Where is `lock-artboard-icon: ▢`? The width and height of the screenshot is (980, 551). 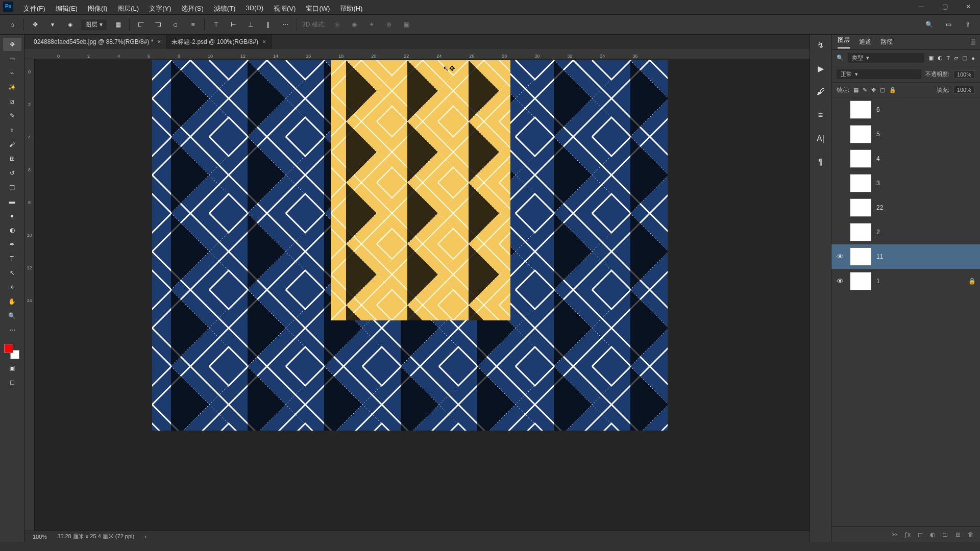 lock-artboard-icon: ▢ is located at coordinates (883, 90).